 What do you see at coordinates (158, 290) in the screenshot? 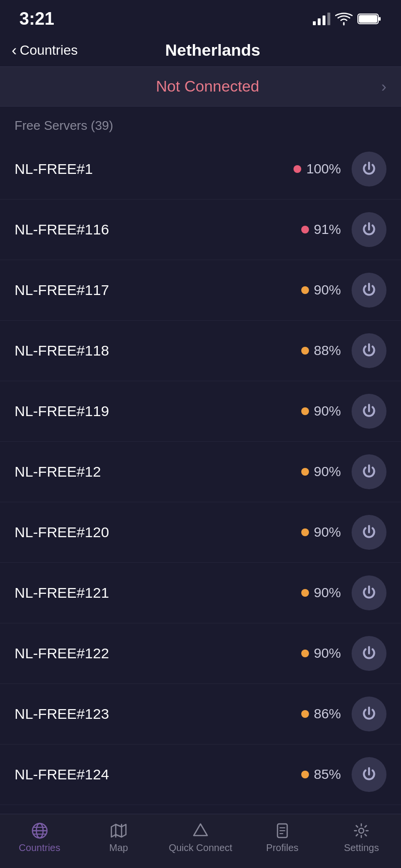
I see `server-name: NL-FREE#117` at bounding box center [158, 290].